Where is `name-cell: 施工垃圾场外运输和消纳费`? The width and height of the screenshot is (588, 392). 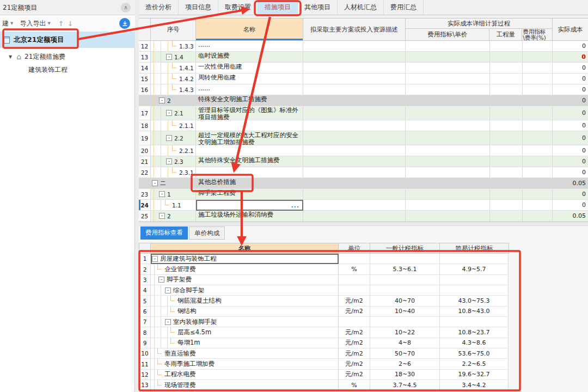
name-cell: 施工垃圾场外运输和消纳费 is located at coordinates (249, 216).